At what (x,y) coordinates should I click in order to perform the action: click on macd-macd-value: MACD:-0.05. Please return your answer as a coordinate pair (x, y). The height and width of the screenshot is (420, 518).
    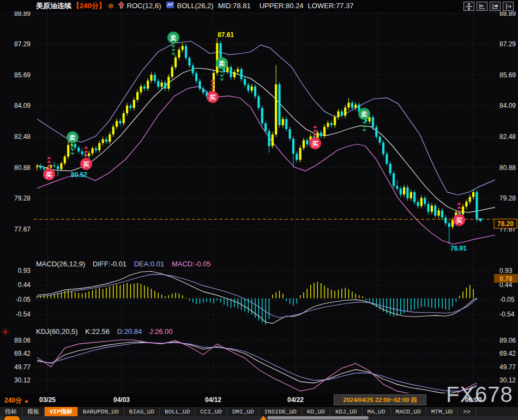
    Looking at the image, I should click on (191, 264).